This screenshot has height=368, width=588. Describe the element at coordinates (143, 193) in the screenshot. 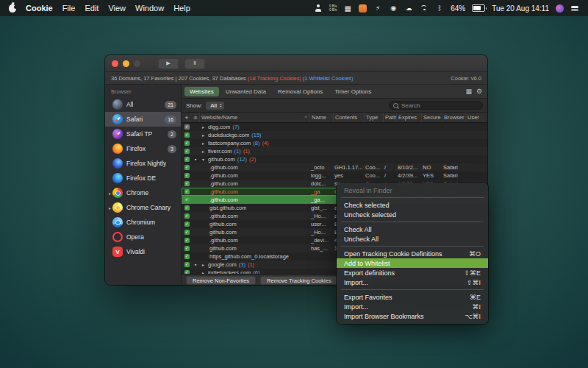

I see `sidebar-item-chrome: ▸Chrome` at that location.